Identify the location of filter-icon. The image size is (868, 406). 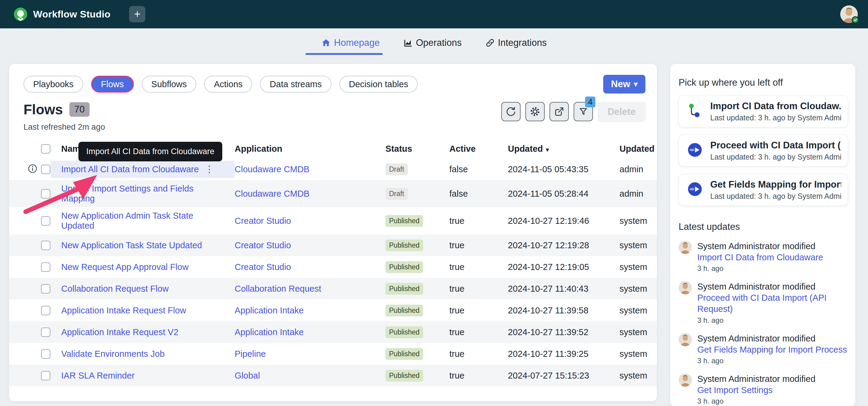
(583, 112).